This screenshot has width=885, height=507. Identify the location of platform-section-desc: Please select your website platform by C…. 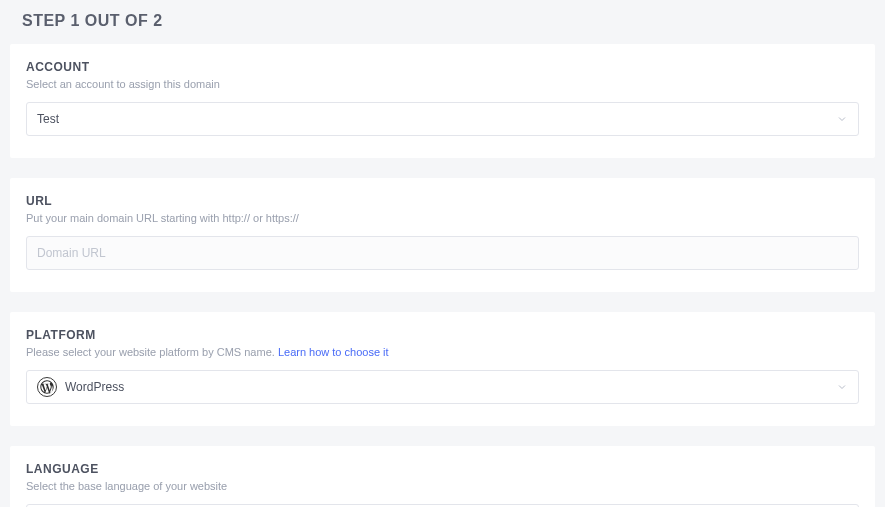
(442, 352).